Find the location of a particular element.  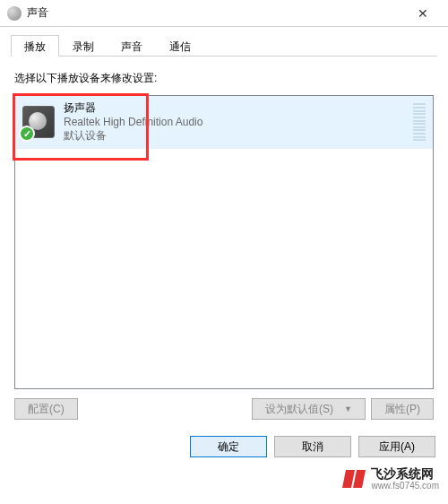

device-description: Realtek High Definition Audio is located at coordinates (235, 123).